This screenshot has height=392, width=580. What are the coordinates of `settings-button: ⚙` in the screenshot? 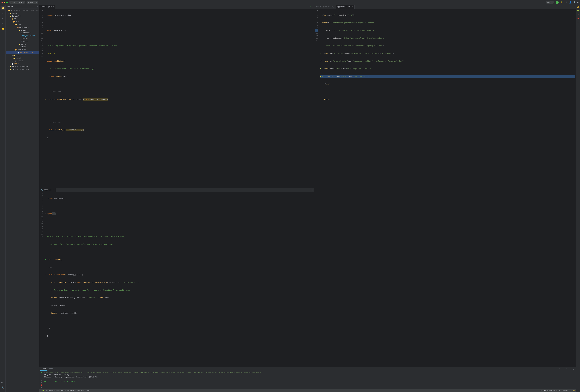 It's located at (570, 369).